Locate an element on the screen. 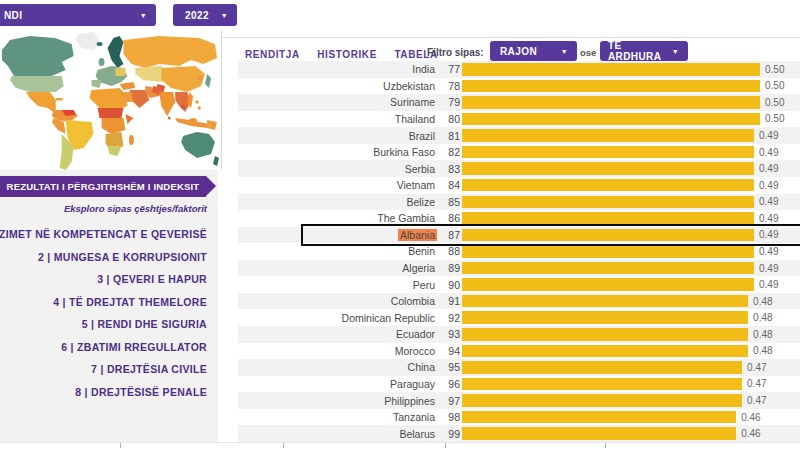  ranking-row: Peru 90 0.49 is located at coordinates (519, 284).